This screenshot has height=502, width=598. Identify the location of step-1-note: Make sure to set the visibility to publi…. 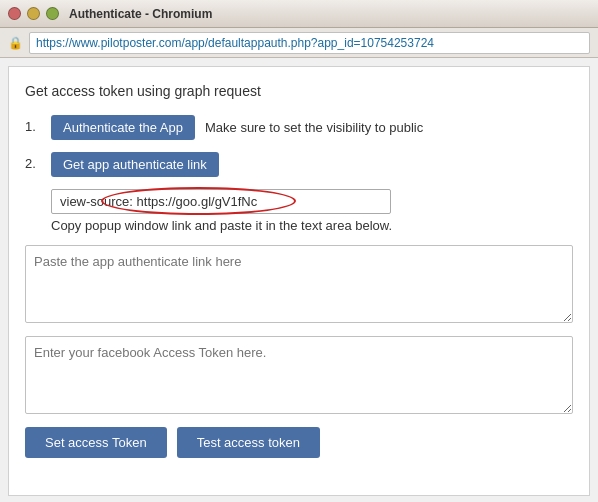
(314, 125).